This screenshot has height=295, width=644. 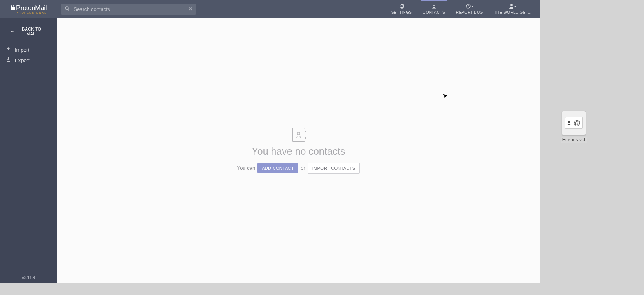 I want to click on vcf-file-icon: @, so click(x=574, y=123).